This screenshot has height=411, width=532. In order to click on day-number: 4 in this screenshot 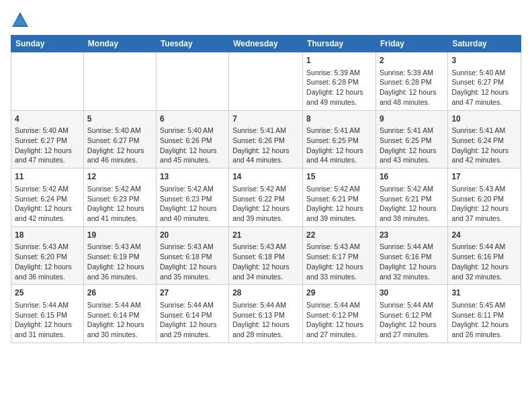, I will do `click(47, 120)`.